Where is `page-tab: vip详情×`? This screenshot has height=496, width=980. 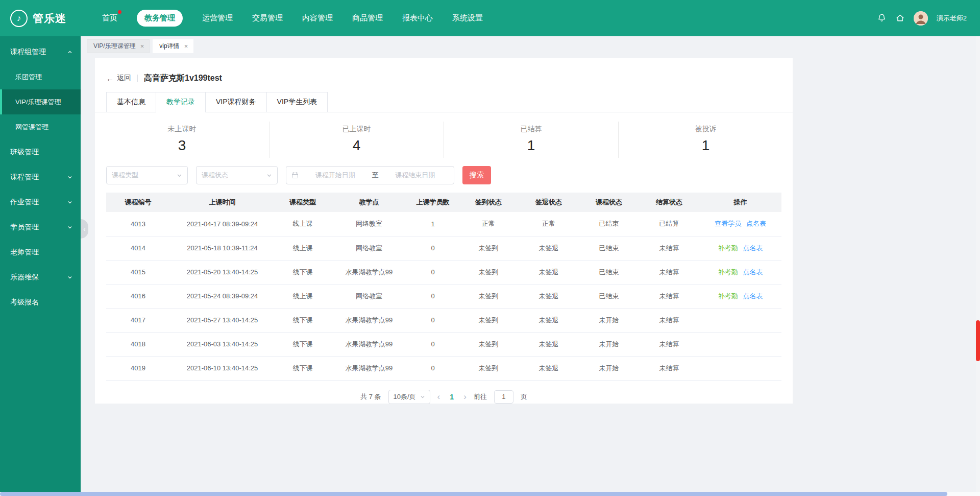
page-tab: vip详情× is located at coordinates (173, 46).